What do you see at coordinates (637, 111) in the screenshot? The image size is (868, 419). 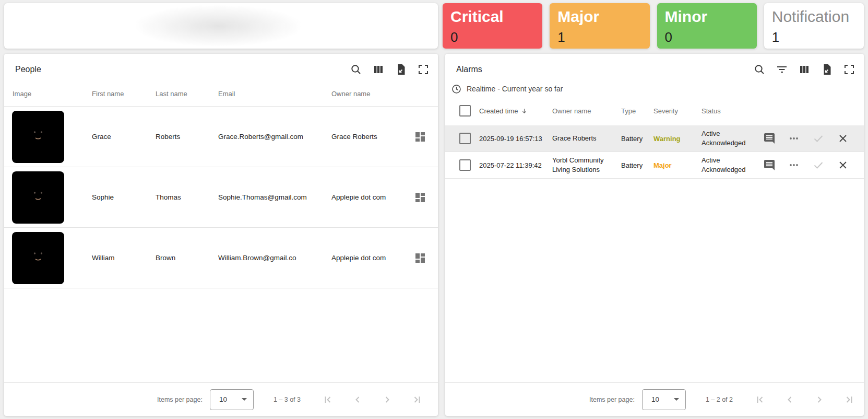 I see `column-header-type: Type` at bounding box center [637, 111].